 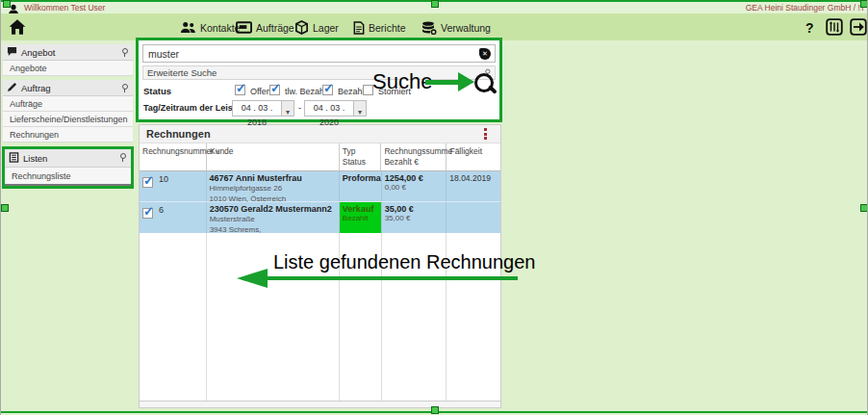 What do you see at coordinates (241, 91) in the screenshot?
I see `checkbox-offen: ✓` at bounding box center [241, 91].